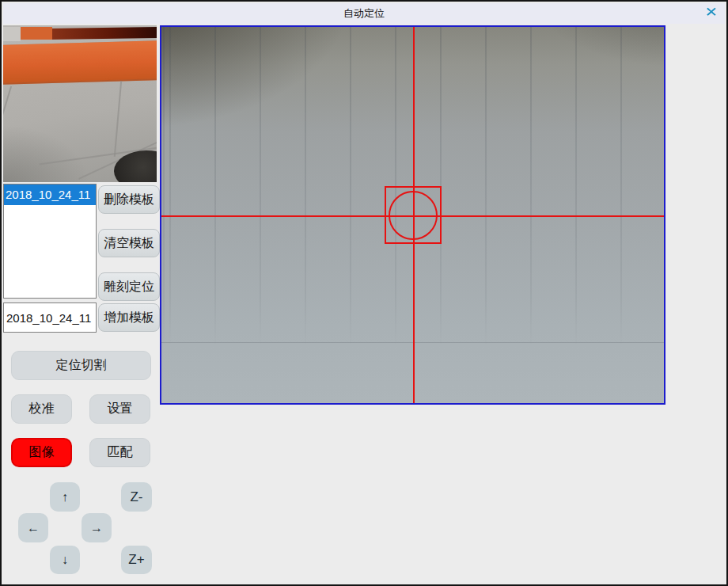 The height and width of the screenshot is (586, 728). Describe the element at coordinates (120, 453) in the screenshot. I see `match-button: 匹配` at that location.